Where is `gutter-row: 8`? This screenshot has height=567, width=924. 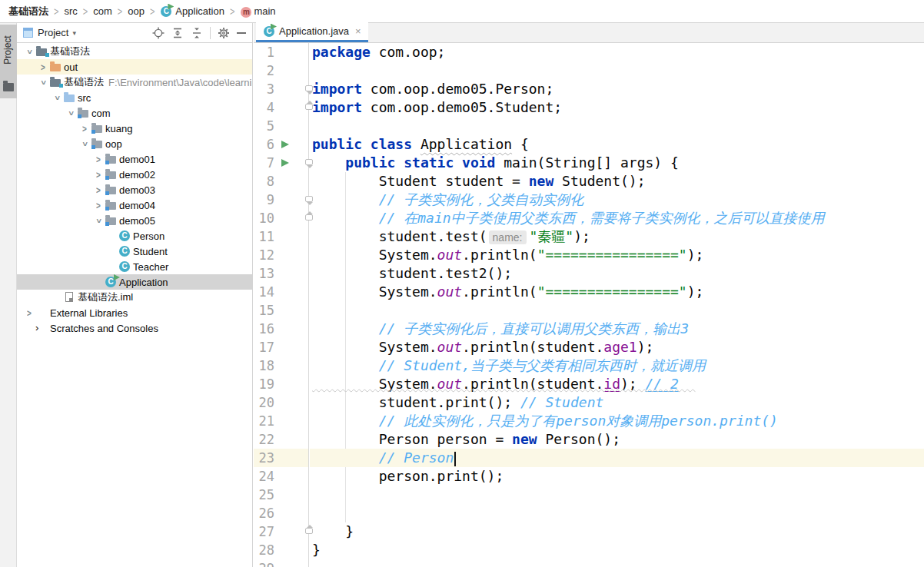 gutter-row: 8 is located at coordinates (281, 181).